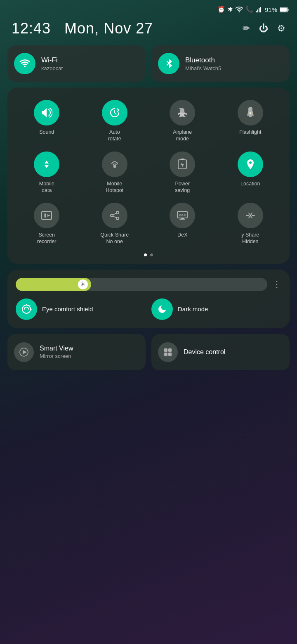 Image resolution: width=297 pixels, height=644 pixels. What do you see at coordinates (182, 135) in the screenshot?
I see `airplane-label: Airplanemode` at bounding box center [182, 135].